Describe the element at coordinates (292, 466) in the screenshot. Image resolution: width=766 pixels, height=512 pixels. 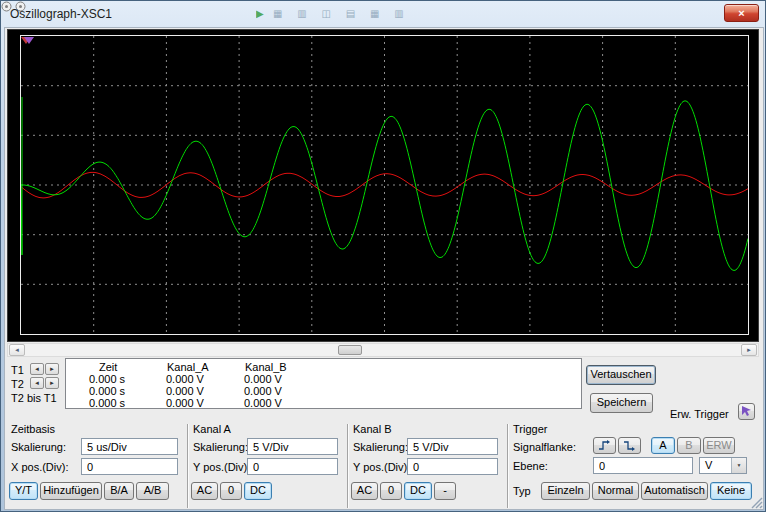
I see `channel-a-ypos-input` at that location.